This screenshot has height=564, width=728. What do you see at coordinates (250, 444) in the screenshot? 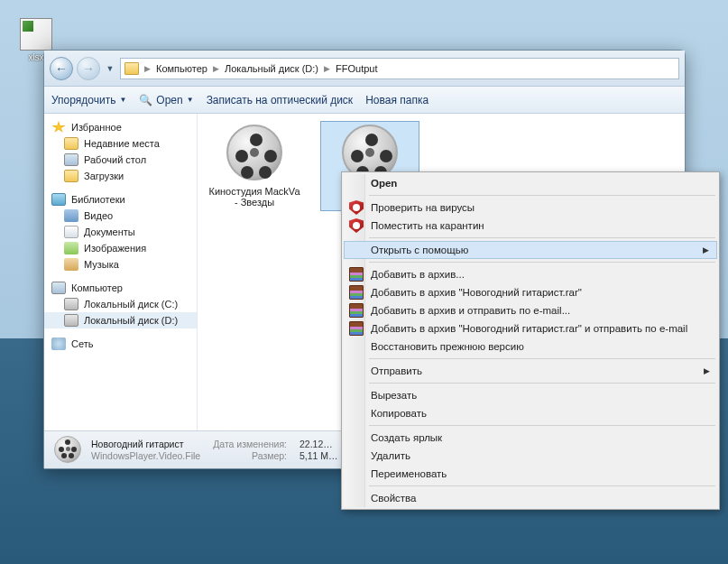
I see `details-modified-label: Дата изменения:` at bounding box center [250, 444].